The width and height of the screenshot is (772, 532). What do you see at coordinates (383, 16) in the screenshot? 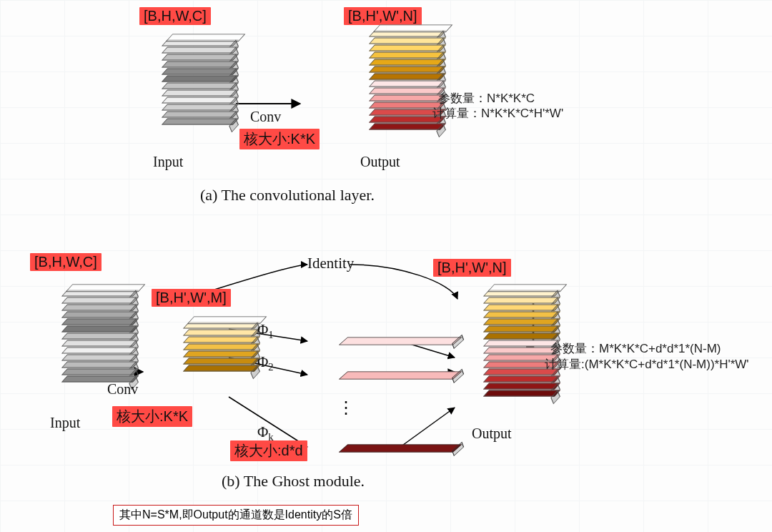
I see `a-output-shape: [B,H',W',N]` at bounding box center [383, 16].